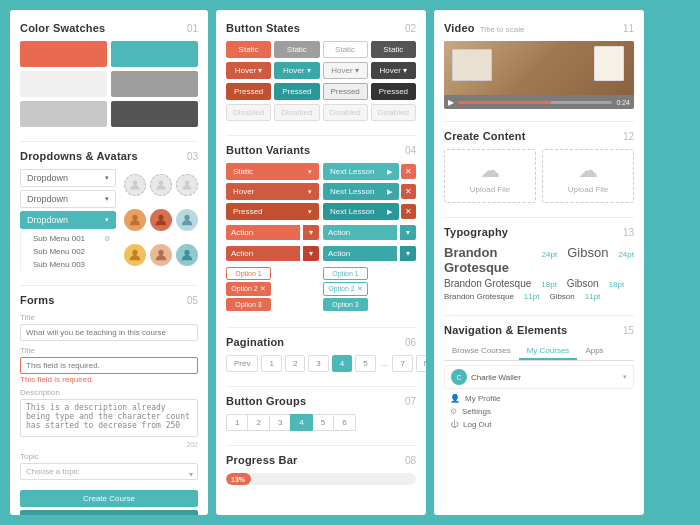 This screenshot has width=700, height=525. What do you see at coordinates (360, 232) in the screenshot?
I see `action-btn-2: Action` at bounding box center [360, 232].